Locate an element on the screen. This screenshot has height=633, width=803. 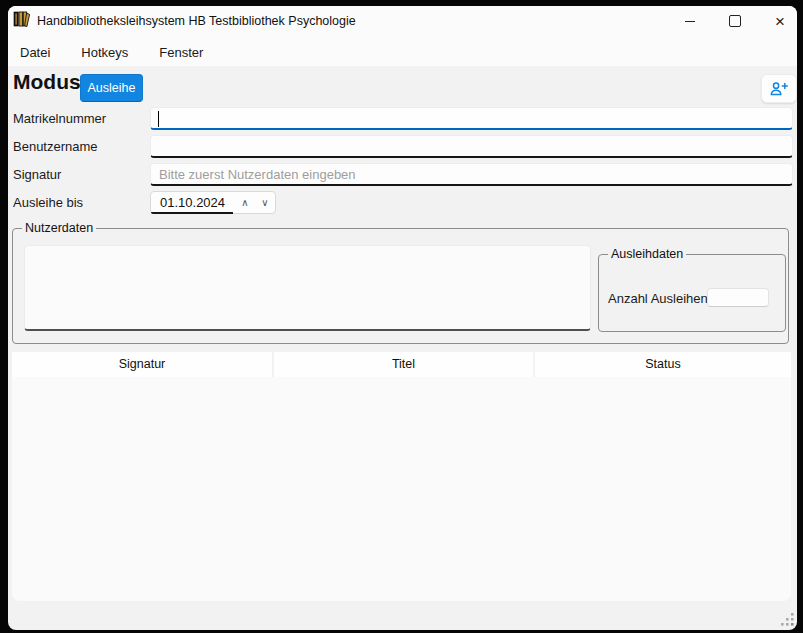
matrikelnummer-field-wrap is located at coordinates (472, 118).